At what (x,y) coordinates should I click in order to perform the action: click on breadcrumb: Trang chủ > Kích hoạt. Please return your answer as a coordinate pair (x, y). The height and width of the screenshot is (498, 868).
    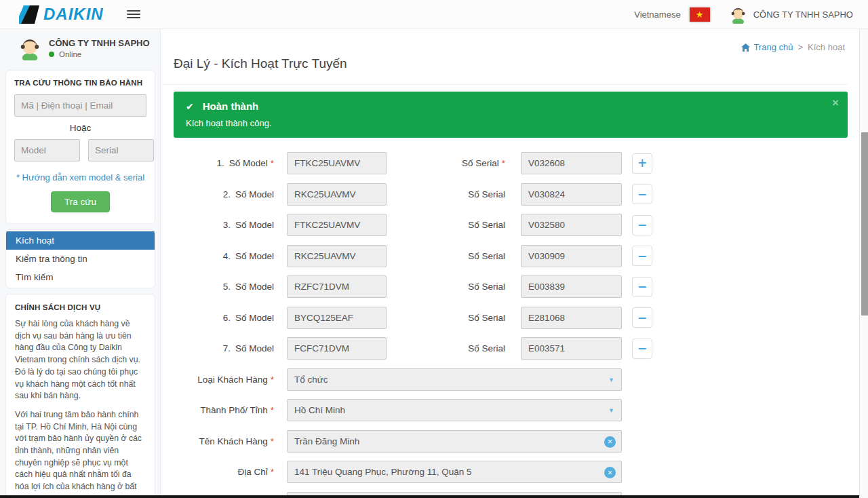
    Looking at the image, I should click on (793, 47).